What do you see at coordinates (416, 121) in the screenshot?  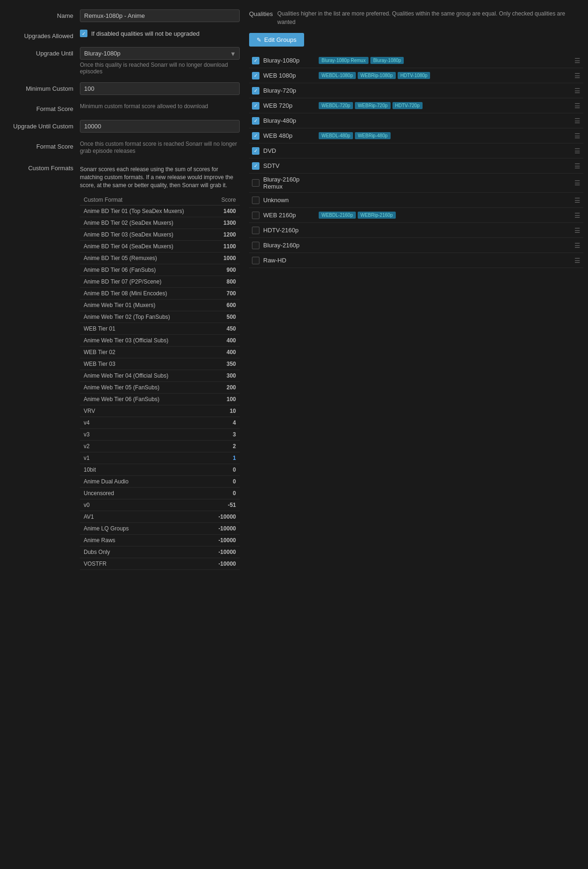 I see `list-item: ✓Bluray-480p☰` at bounding box center [416, 121].